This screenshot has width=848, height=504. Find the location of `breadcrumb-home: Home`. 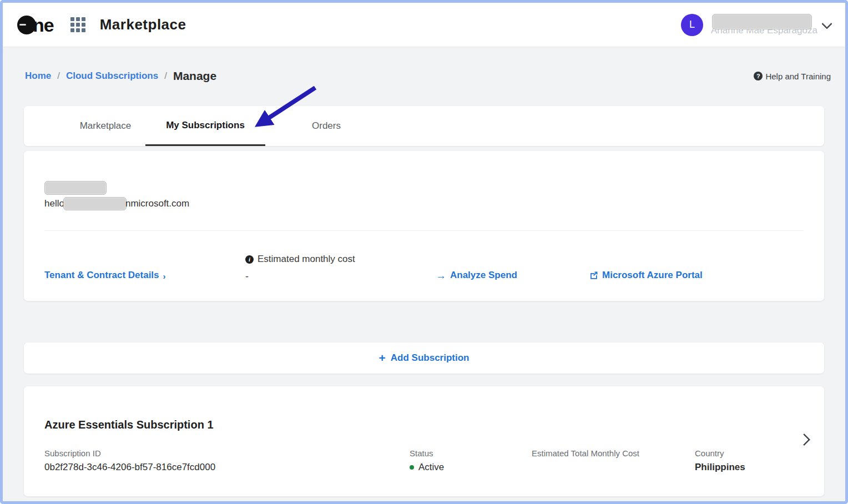

breadcrumb-home: Home is located at coordinates (38, 76).